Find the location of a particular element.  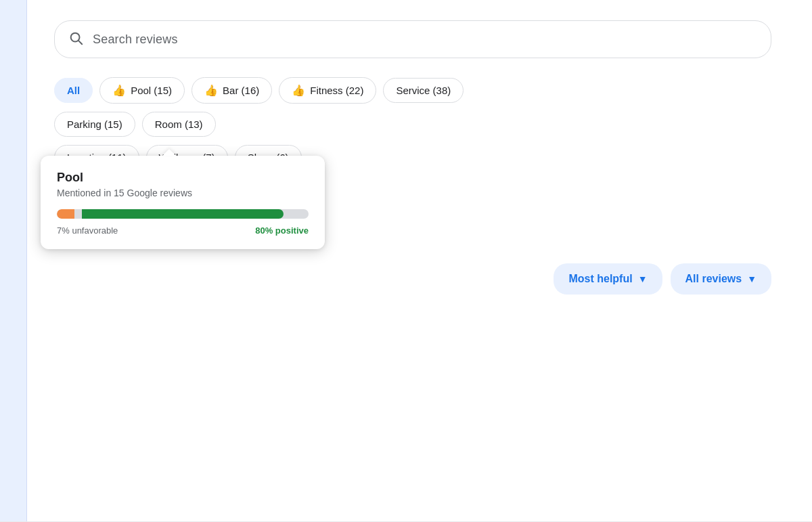

thumb-icon-pool: 👍 is located at coordinates (119, 91).